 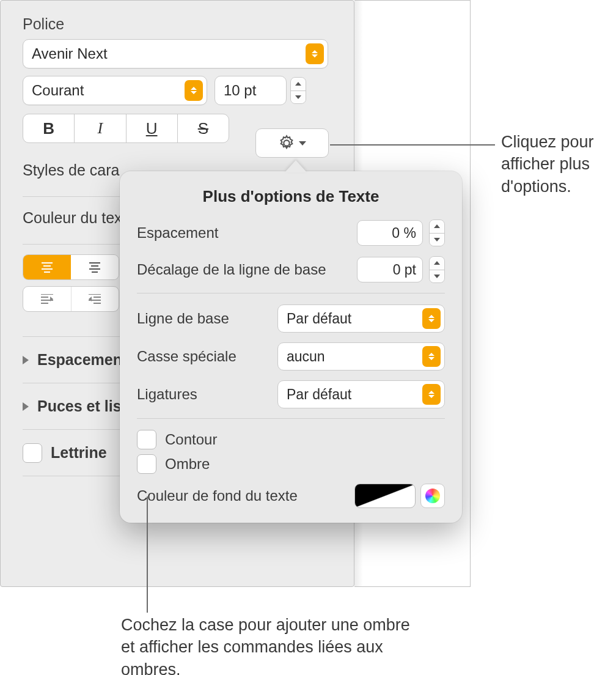 What do you see at coordinates (187, 464) in the screenshot?
I see `shadow-label: Ombre` at bounding box center [187, 464].